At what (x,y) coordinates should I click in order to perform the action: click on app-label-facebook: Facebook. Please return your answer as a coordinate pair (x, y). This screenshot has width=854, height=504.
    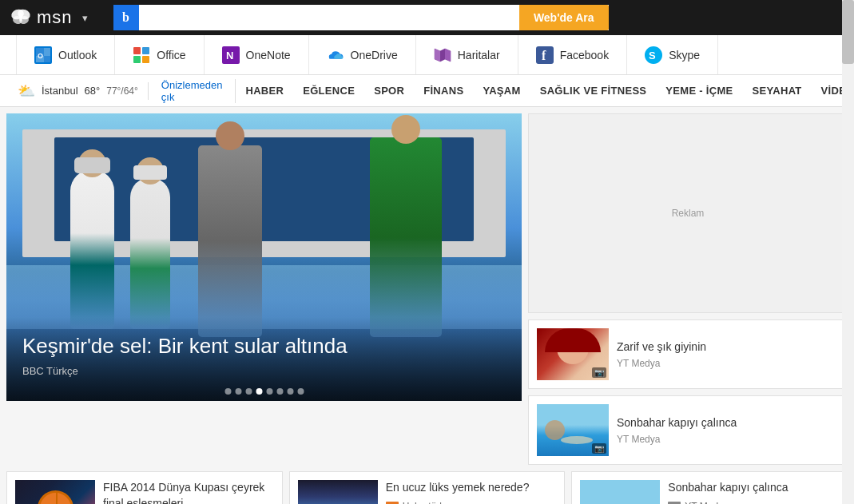
    Looking at the image, I should click on (585, 55).